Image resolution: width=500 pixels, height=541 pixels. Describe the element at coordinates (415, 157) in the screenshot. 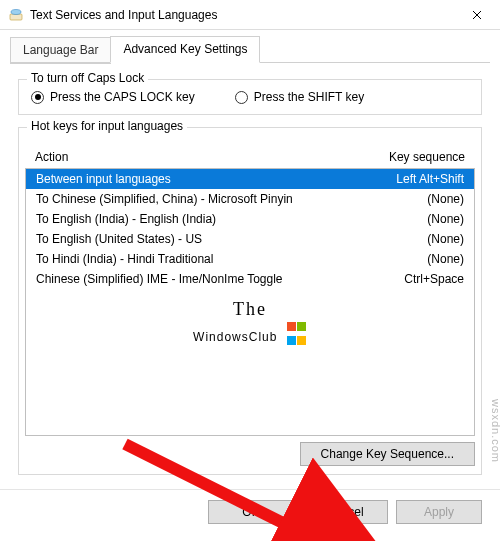

I see `column-header-sequence: Key sequence` at that location.